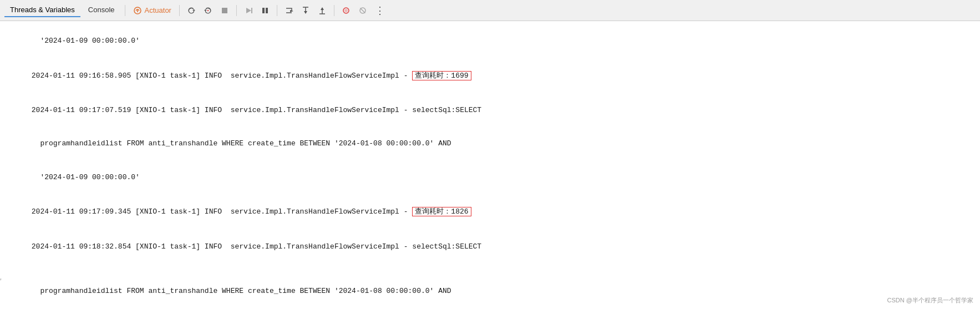  Describe the element at coordinates (242, 143) in the screenshot. I see `log-text-4: programhandleidlist FROM anti_transhandl…` at that location.